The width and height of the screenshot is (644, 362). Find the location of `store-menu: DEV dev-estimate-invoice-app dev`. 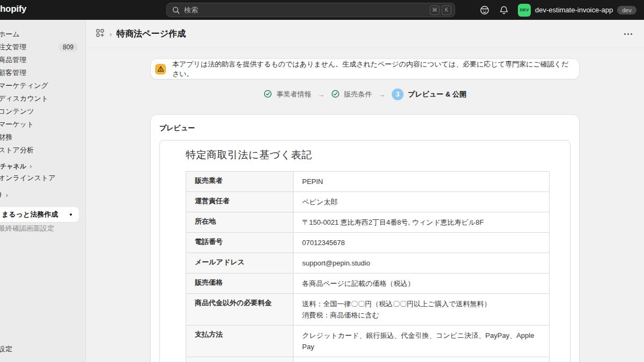

store-menu: DEV dev-estimate-invoice-app dev is located at coordinates (577, 10).